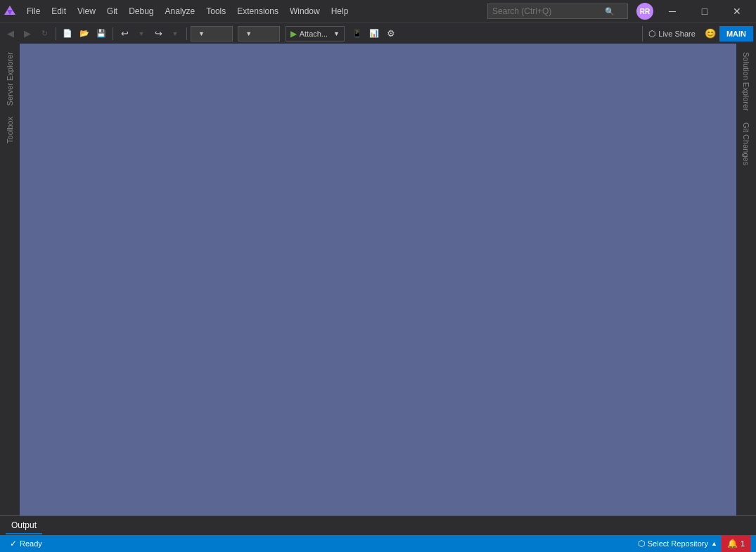 This screenshot has width=756, height=552. What do you see at coordinates (672, 11) in the screenshot?
I see `minimize-button: ─` at bounding box center [672, 11].